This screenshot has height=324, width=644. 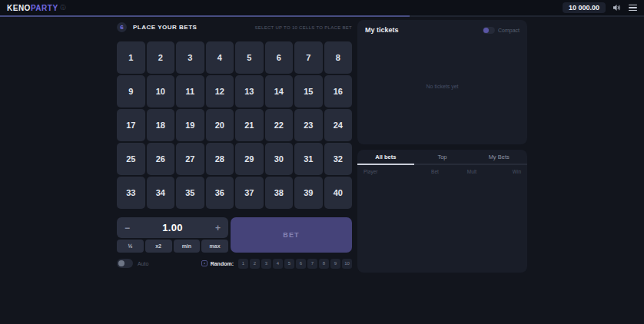 I want to click on number-cell: 35, so click(x=191, y=193).